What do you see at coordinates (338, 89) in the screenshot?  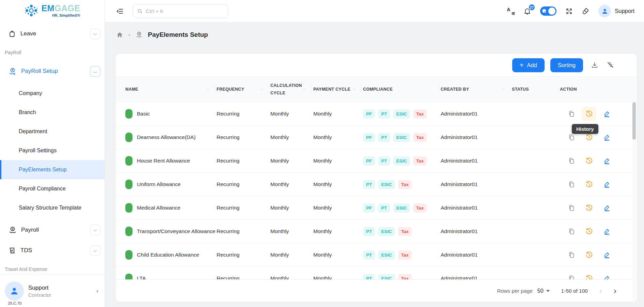 I see `column-header-payment-cycle: PAYMENT CYCLE↑↓` at bounding box center [338, 89].